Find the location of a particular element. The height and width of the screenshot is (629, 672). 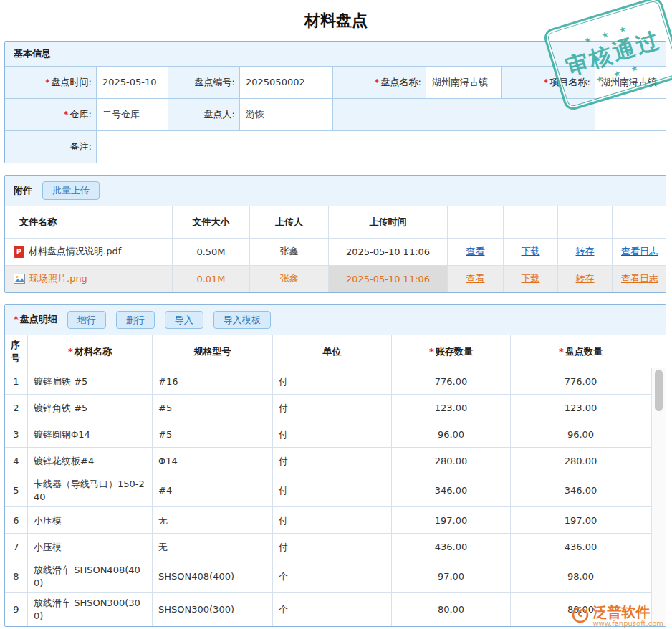

col-file-size: 文件大小 is located at coordinates (211, 222).